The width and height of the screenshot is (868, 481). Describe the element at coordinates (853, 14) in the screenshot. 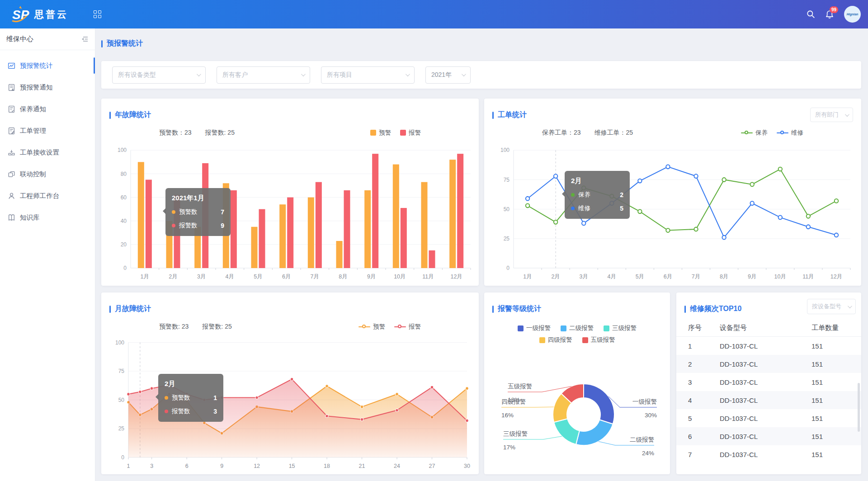

I see `user-avatar: Hignian` at that location.